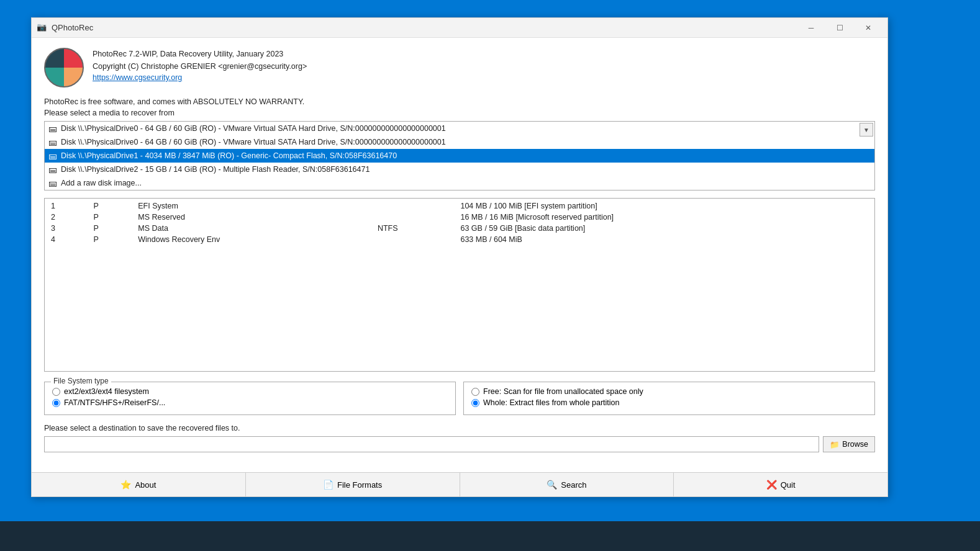 The image size is (980, 551). Describe the element at coordinates (328, 485) in the screenshot. I see `file-formats-icon: 📄` at that location.